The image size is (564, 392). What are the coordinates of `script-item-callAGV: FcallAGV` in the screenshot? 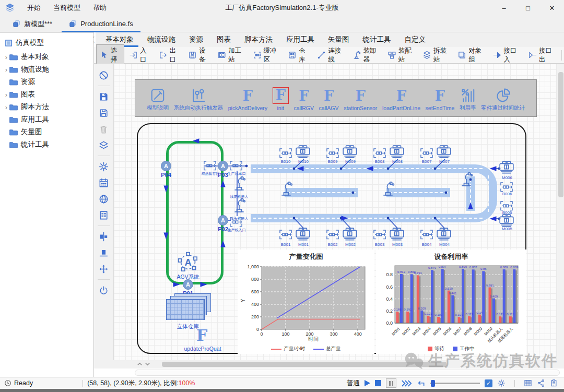 It's located at (329, 98).